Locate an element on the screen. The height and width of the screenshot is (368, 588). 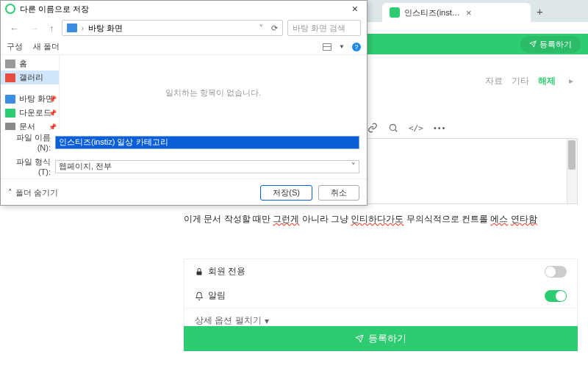
dialog-body: 홈 갤러리 바탕 화면📌 다운로드📌 문서📌 사진📌 음악📌 일치하는 항목이 … is located at coordinates (184, 93).